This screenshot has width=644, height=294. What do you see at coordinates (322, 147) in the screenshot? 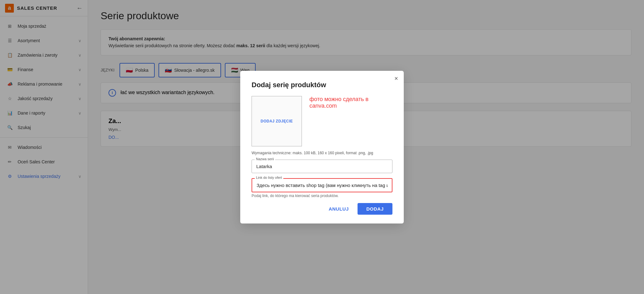
I see `modal: × Dodaj serię produktów DODAJ ZDJĘCIE фо…` at bounding box center [322, 147].